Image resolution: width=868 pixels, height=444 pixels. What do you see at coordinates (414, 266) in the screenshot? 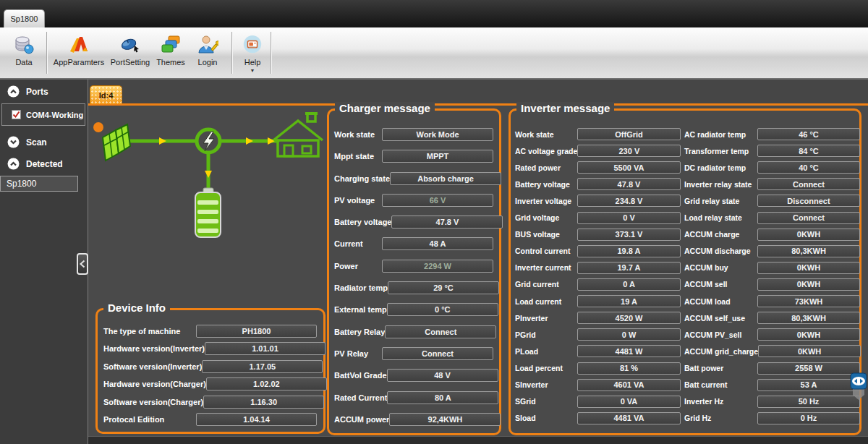
I see `field-row: Power2294 W` at bounding box center [414, 266].